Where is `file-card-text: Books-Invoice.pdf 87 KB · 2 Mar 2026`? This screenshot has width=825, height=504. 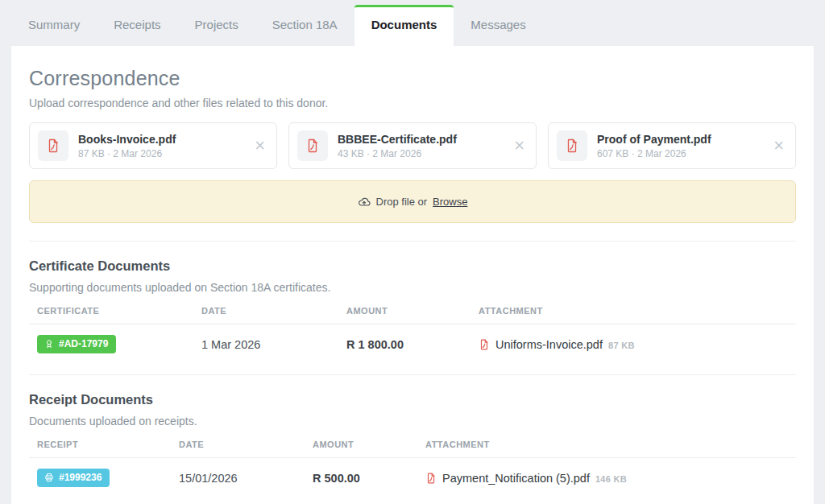
file-card-text: Books-Invoice.pdf 87 KB · 2 Mar 2026 is located at coordinates (127, 146).